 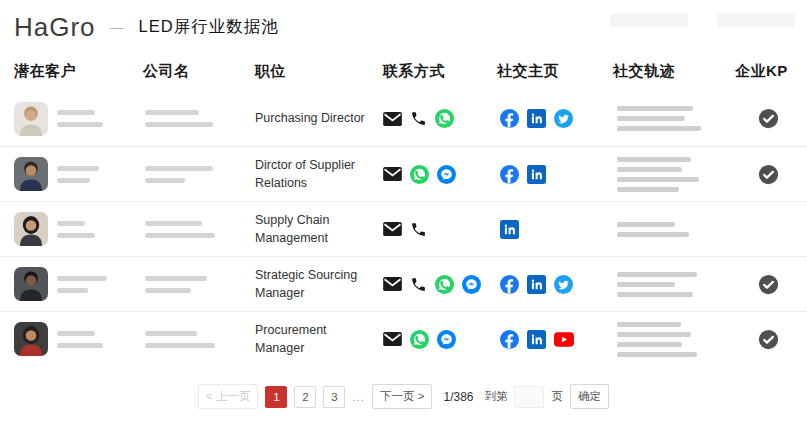 What do you see at coordinates (296, 229) in the screenshot?
I see `position-text: Supply Chain Management` at bounding box center [296, 229].